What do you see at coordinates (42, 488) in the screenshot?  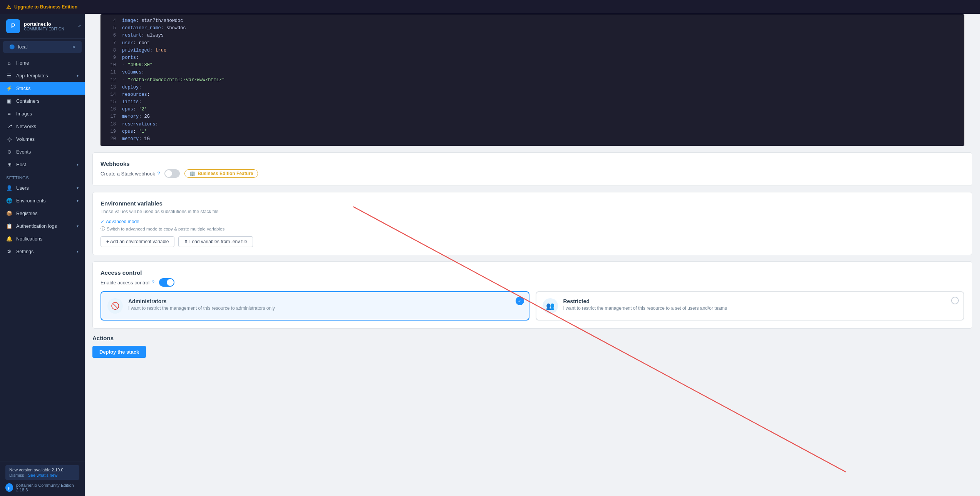 I see `user-info: p portainer.io Community Edition 2.18.3` at bounding box center [42, 488].